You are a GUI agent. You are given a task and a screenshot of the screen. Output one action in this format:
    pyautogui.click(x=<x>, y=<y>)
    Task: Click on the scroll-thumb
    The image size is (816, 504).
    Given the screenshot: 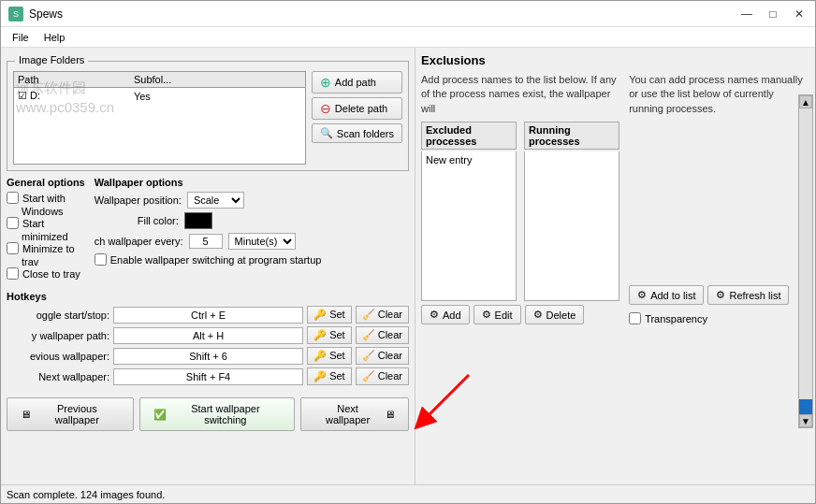 What is the action you would take?
    pyautogui.click(x=806, y=407)
    